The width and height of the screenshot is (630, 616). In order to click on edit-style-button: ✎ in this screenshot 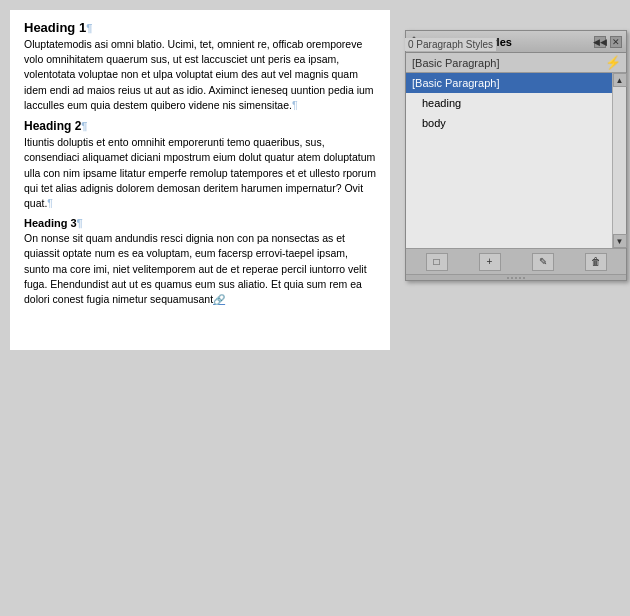, I will do `click(543, 262)`.